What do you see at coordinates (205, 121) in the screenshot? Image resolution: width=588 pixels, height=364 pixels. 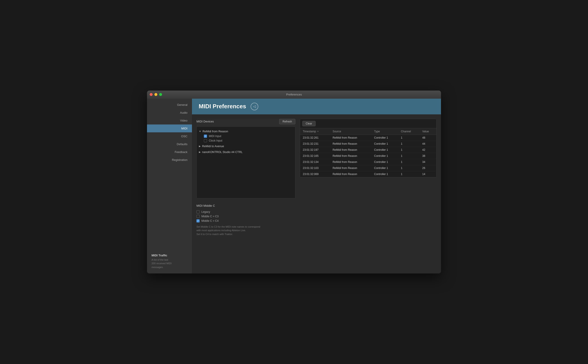 I see `devices-label: MIDI Devices` at bounding box center [205, 121].